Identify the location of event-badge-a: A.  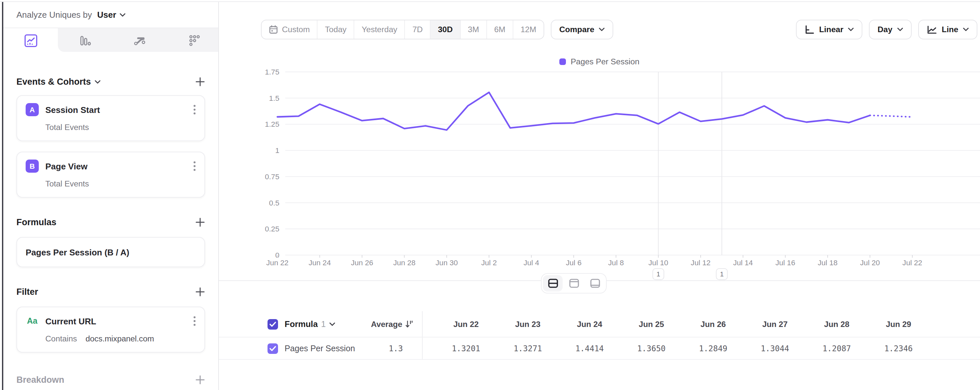
(32, 109).